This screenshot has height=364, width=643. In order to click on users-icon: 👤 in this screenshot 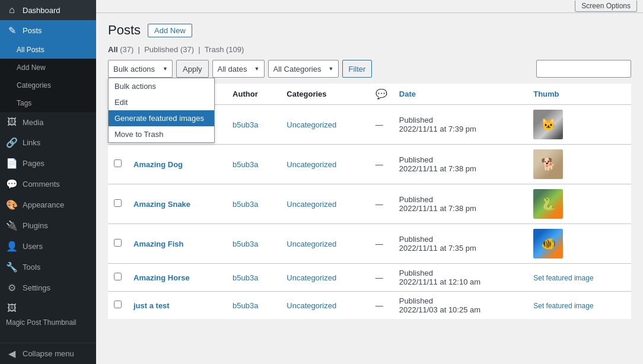, I will do `click(12, 247)`.